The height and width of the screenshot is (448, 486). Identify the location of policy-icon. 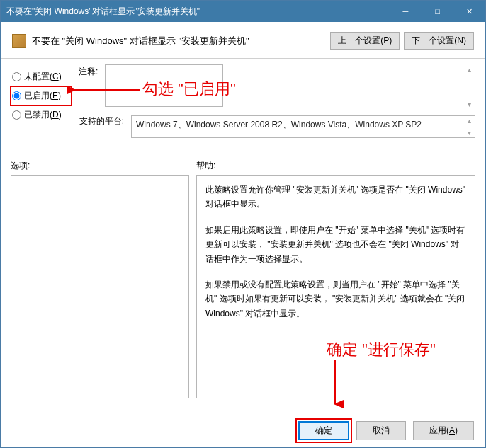
(19, 41).